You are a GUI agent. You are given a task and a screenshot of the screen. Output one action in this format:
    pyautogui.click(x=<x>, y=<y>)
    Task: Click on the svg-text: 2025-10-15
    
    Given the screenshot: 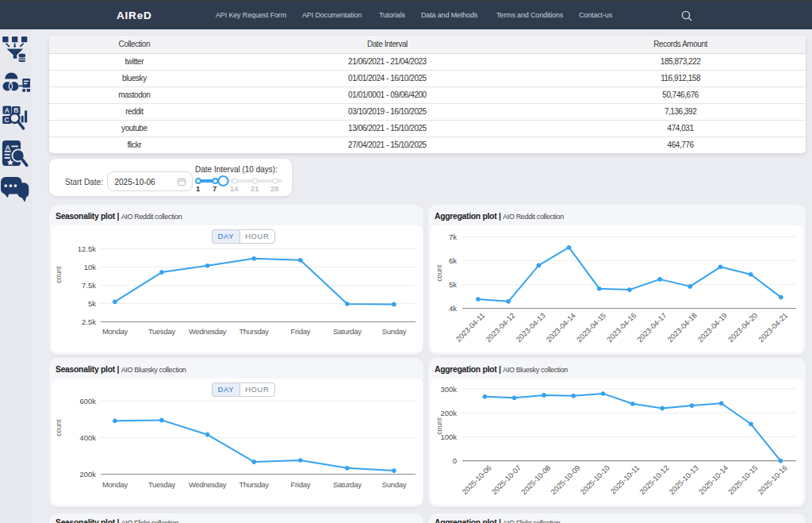 What is the action you would take?
    pyautogui.click(x=744, y=479)
    